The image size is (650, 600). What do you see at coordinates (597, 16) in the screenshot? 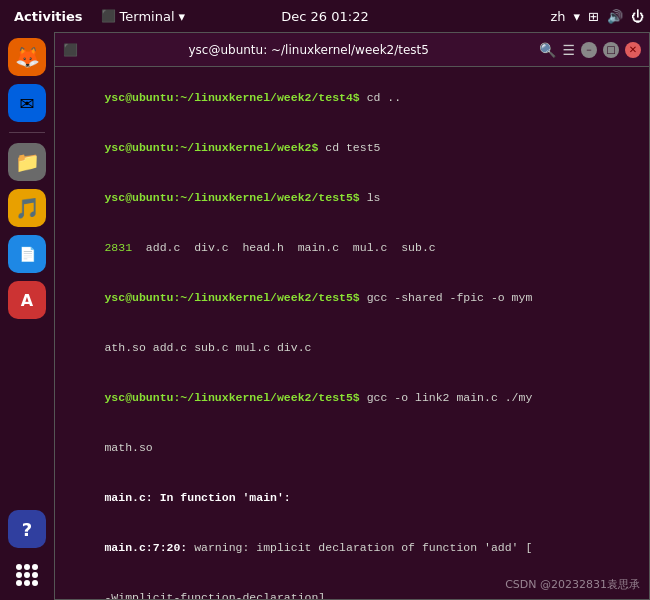
I see `topbar-right: zh ▾ ⊞ 🔊 ⏻` at bounding box center [597, 16].